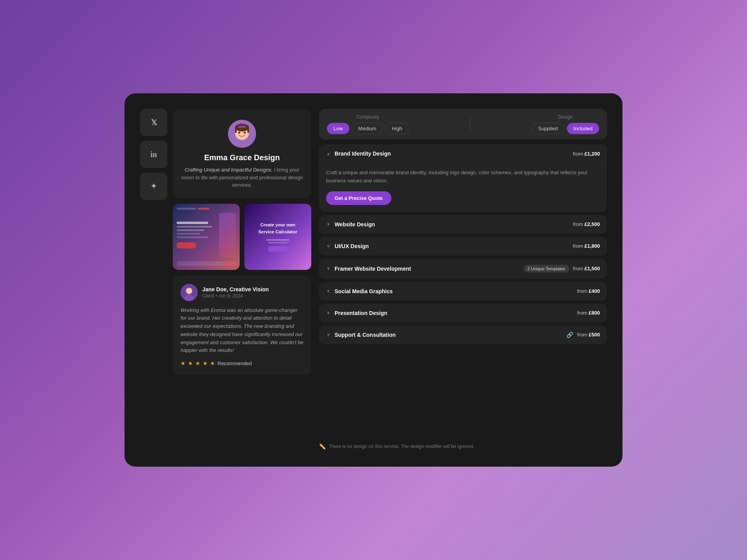 This screenshot has width=747, height=560. I want to click on service-framer-price: from £1,500, so click(587, 268).